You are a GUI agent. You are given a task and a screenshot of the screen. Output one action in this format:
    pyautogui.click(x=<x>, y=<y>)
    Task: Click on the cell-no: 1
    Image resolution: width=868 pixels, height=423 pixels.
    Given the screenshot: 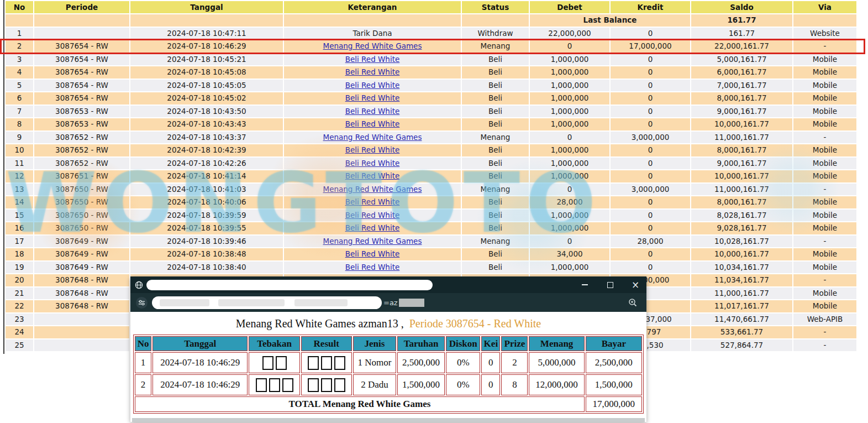 What is the action you would take?
    pyautogui.click(x=19, y=34)
    